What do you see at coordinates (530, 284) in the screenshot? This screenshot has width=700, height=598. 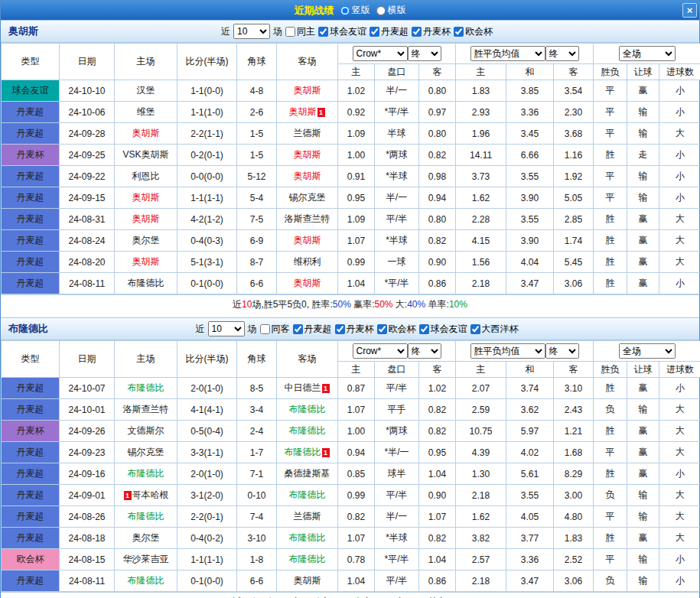 I see `avg-draw-cell: 3.47` at bounding box center [530, 284].